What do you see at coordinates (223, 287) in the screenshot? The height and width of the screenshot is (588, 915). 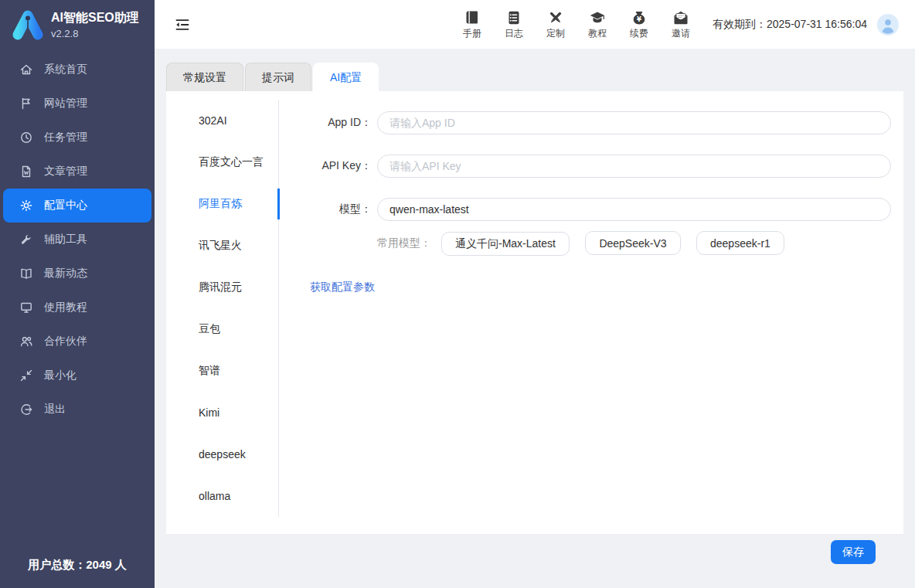 I see `provider-item: 腾讯混元` at bounding box center [223, 287].